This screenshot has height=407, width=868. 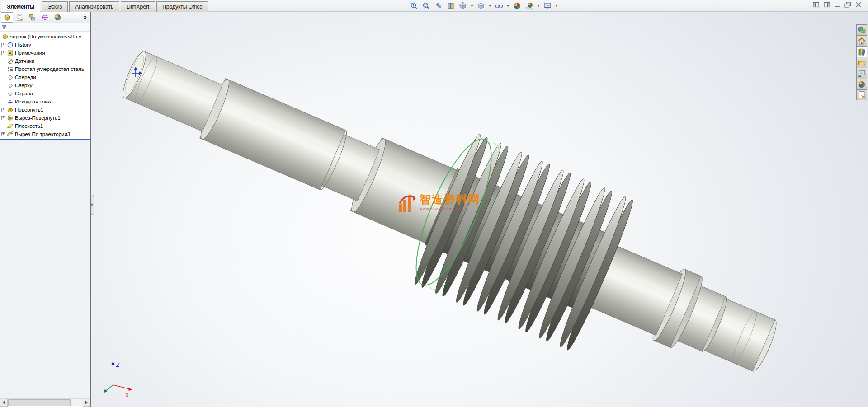 I want to click on watermark: 智造资料网 www.zhizaoziliao.com, so click(x=439, y=204).